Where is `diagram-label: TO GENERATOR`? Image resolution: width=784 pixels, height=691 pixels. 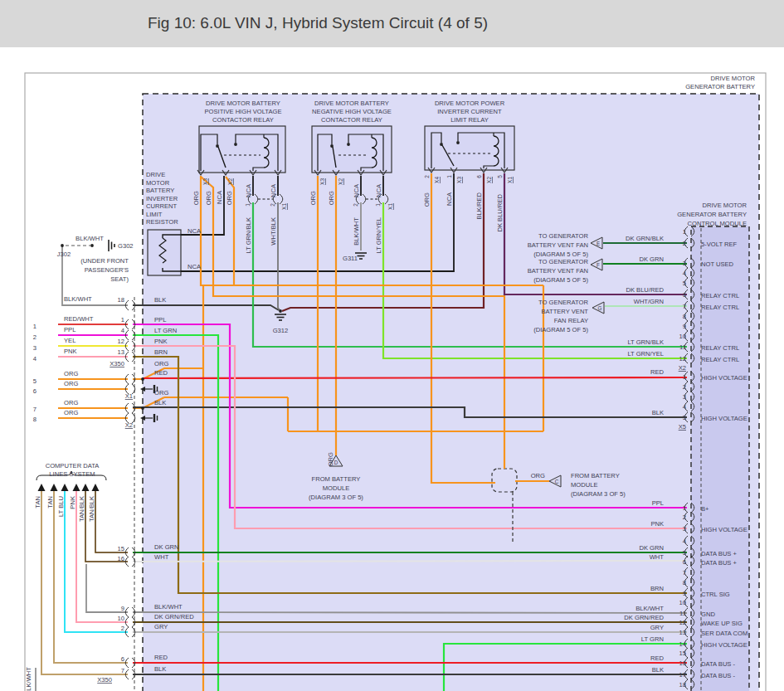 diagram-label: TO GENERATOR is located at coordinates (563, 262).